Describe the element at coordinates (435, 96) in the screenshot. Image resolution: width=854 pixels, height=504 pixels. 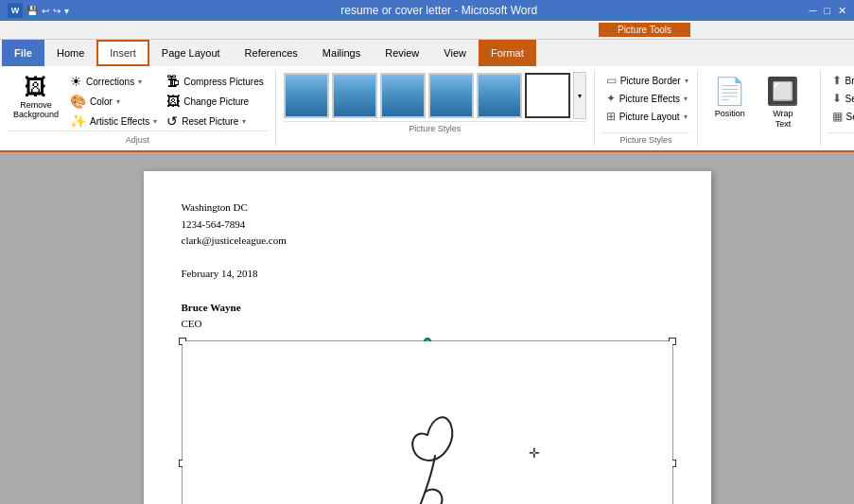
I see `picture-thumbnails: ▾` at that location.